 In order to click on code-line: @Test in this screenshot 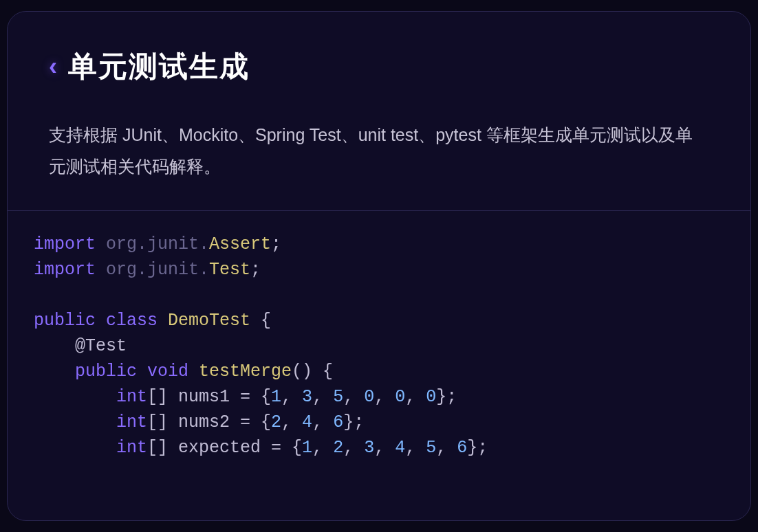, I will do `click(379, 346)`.